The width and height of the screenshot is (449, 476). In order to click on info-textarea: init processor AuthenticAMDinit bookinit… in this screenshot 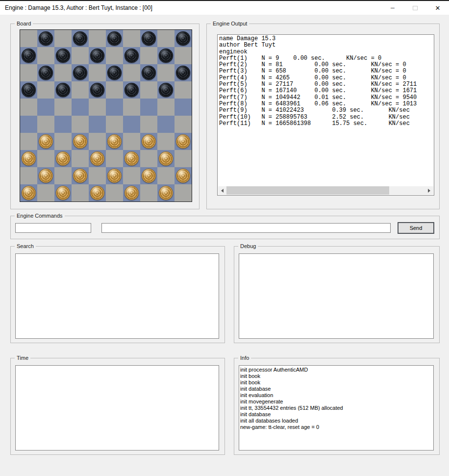, I will do `click(336, 408)`.